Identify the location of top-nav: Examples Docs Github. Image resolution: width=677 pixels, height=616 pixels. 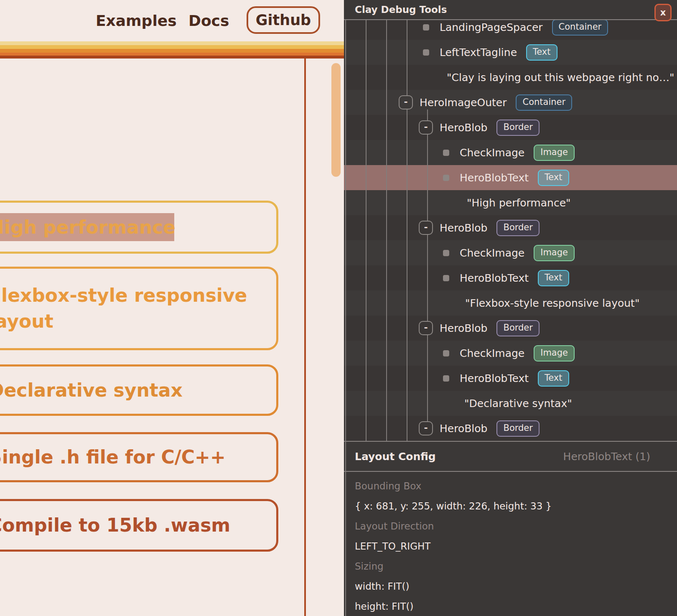
(172, 21).